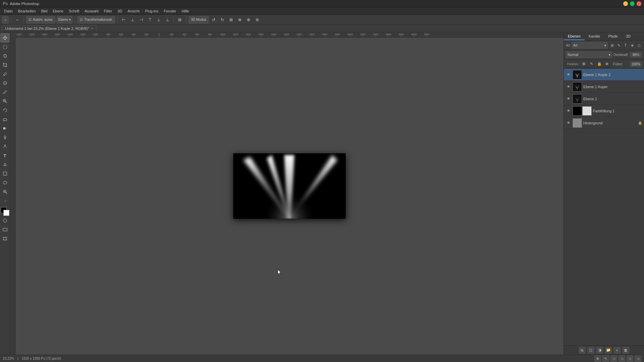 The image size is (644, 362). I want to click on move-tool-btn: ↔, so click(17, 20).